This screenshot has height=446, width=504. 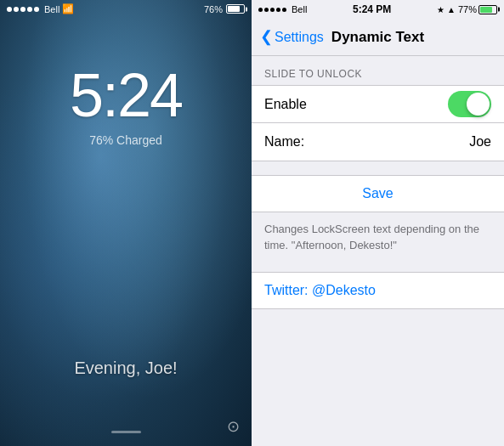 I want to click on settings-status-left: Bell, so click(x=282, y=9).